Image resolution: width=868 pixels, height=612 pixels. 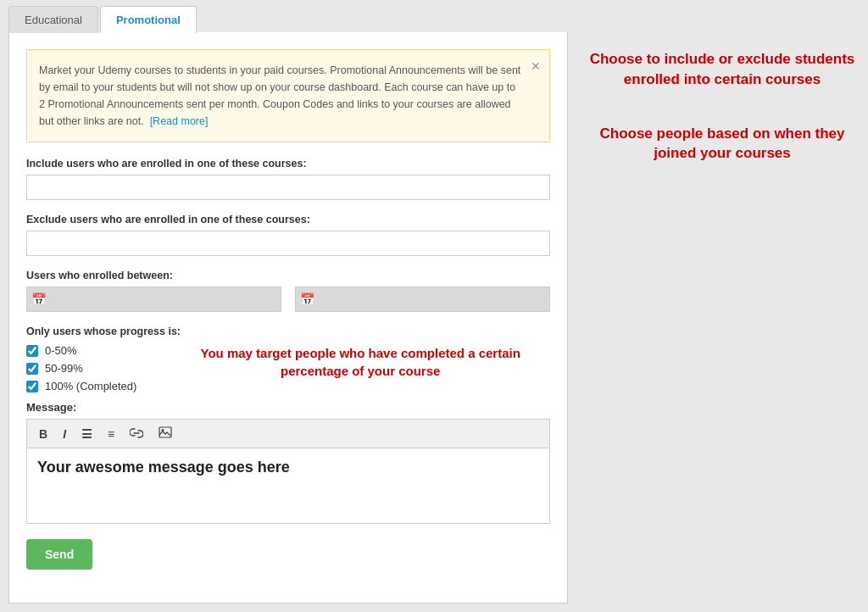 I want to click on progress-hint: You may target people who have completed…, so click(x=360, y=362).